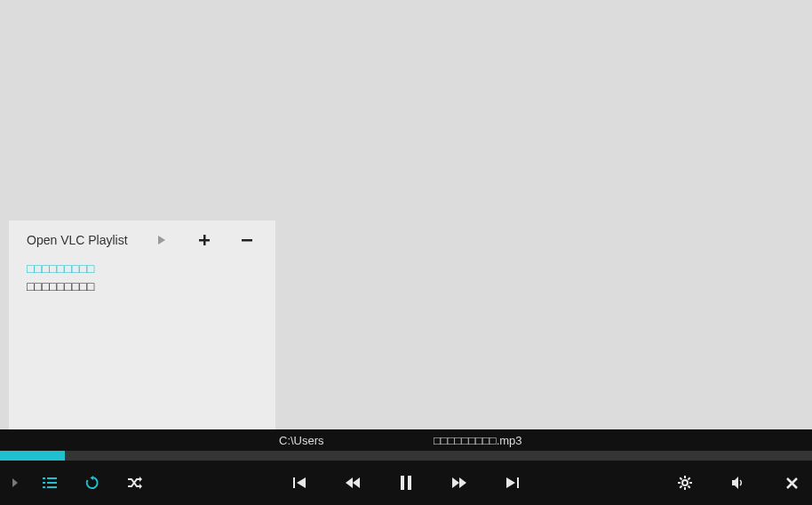 This screenshot has width=812, height=505. What do you see at coordinates (204, 240) in the screenshot?
I see `plus-icon` at bounding box center [204, 240].